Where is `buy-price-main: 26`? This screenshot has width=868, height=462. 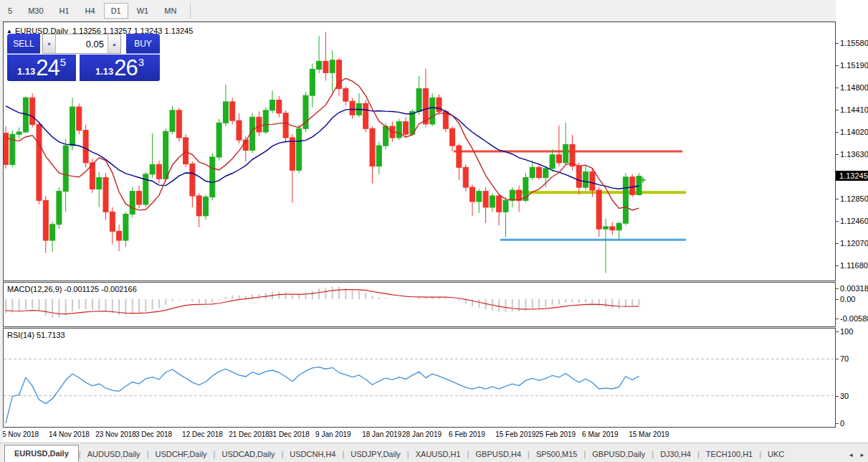 buy-price-main: 26 is located at coordinates (125, 68).